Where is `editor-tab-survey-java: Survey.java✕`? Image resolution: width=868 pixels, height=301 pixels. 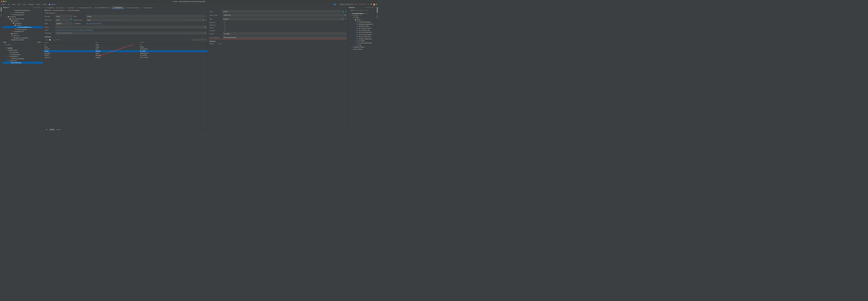 editor-tab-survey-java: Survey.java✕ is located at coordinates (118, 8).